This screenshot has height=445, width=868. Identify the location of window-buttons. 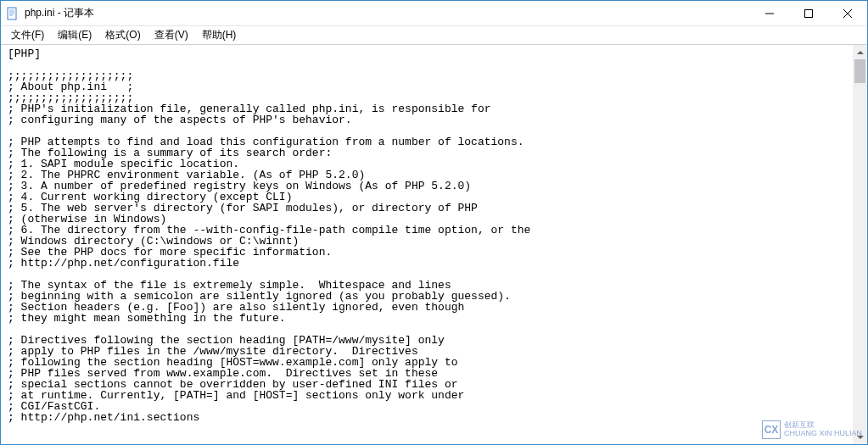
(809, 14).